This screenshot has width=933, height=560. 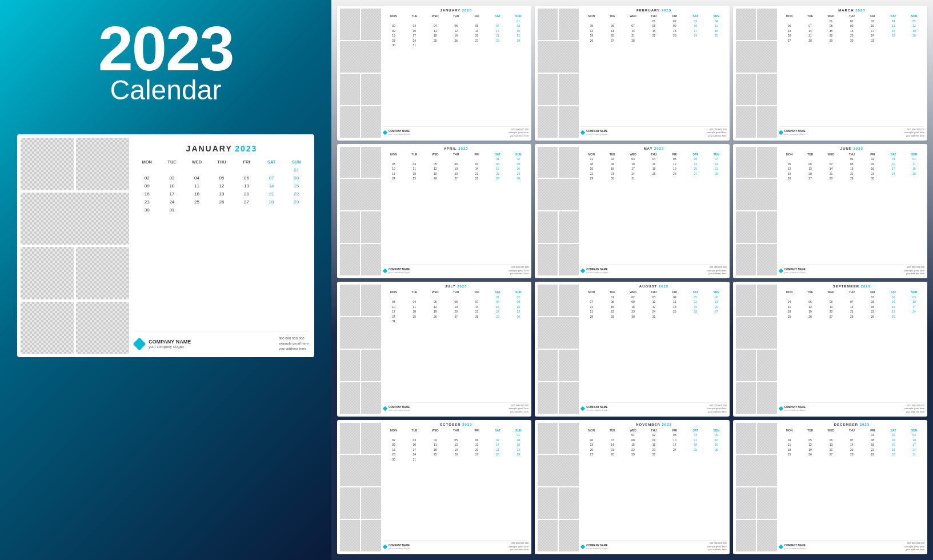 I want to click on mini-day: 22, so click(x=654, y=35).